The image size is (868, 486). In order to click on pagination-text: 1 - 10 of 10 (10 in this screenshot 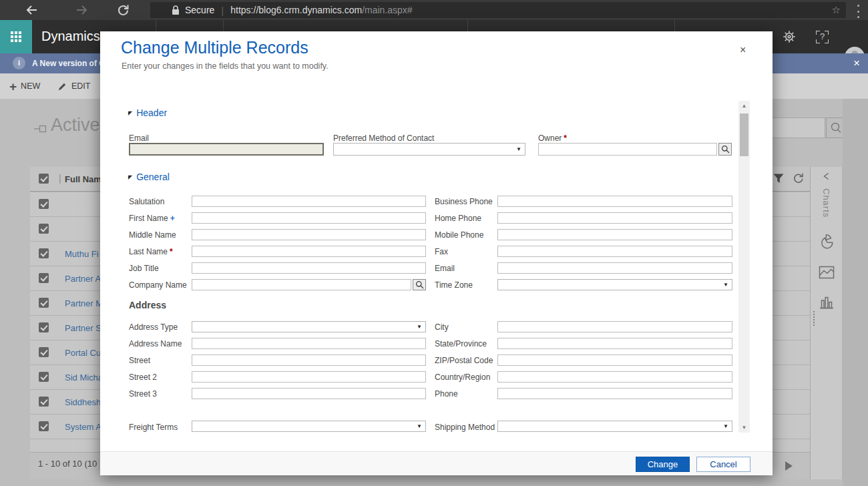, I will do `click(67, 463)`.